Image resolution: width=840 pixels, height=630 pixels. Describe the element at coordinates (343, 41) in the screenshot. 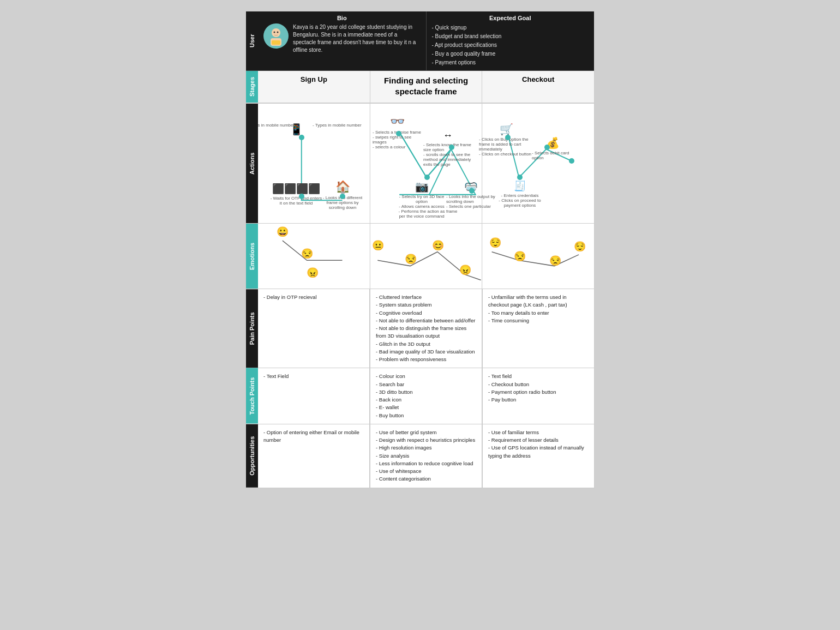

I see `bio-section: Bio Kavya is a 20 year old college stude…` at that location.